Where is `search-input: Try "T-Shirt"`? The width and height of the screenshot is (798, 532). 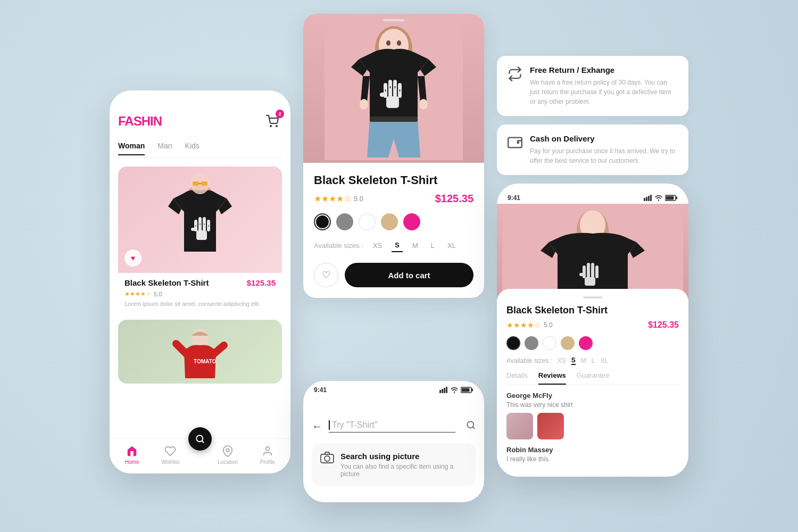
search-input: Try "T-Shirt" is located at coordinates (392, 427).